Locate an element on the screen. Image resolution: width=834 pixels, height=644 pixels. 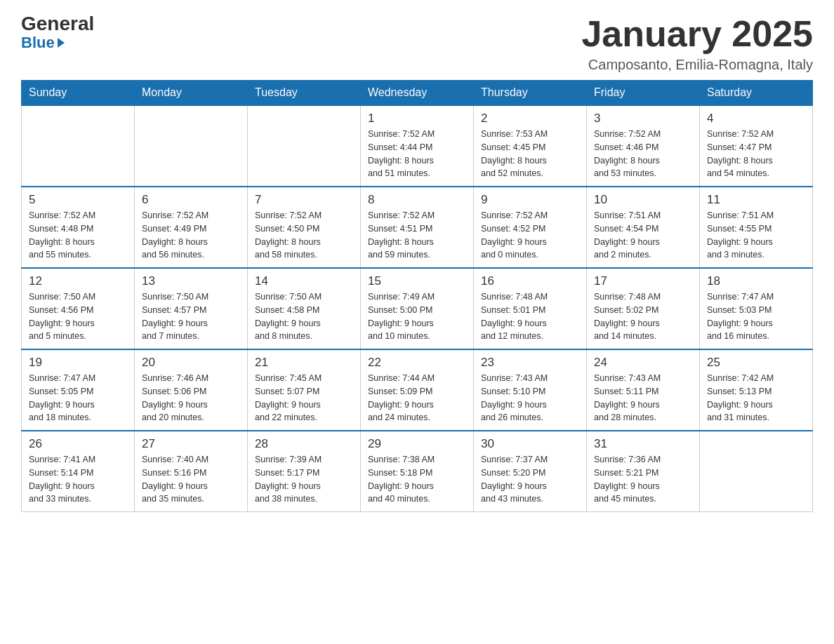
calendar-weekday-header: Wednesday is located at coordinates (417, 93).